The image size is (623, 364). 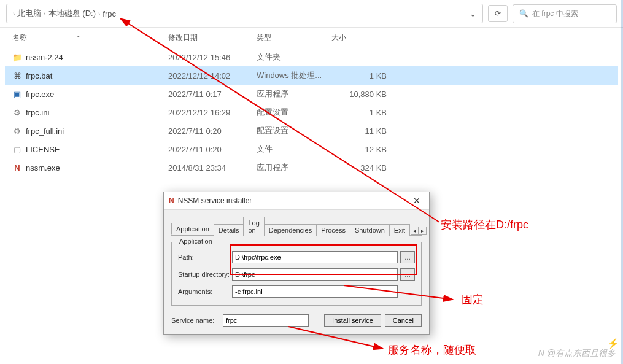 I want to click on header-size: 大小, so click(x=359, y=38).